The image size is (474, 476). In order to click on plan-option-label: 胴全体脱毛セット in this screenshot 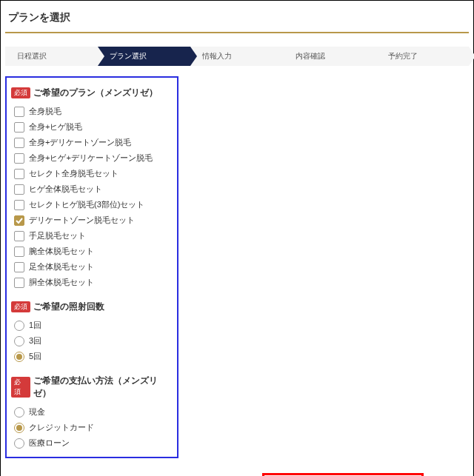, I will do `click(61, 283)`.